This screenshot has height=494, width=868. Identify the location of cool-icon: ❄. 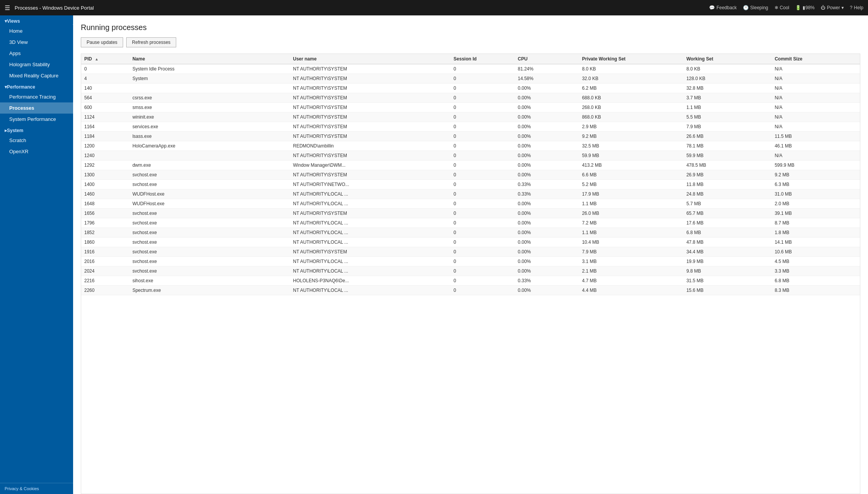
(776, 8).